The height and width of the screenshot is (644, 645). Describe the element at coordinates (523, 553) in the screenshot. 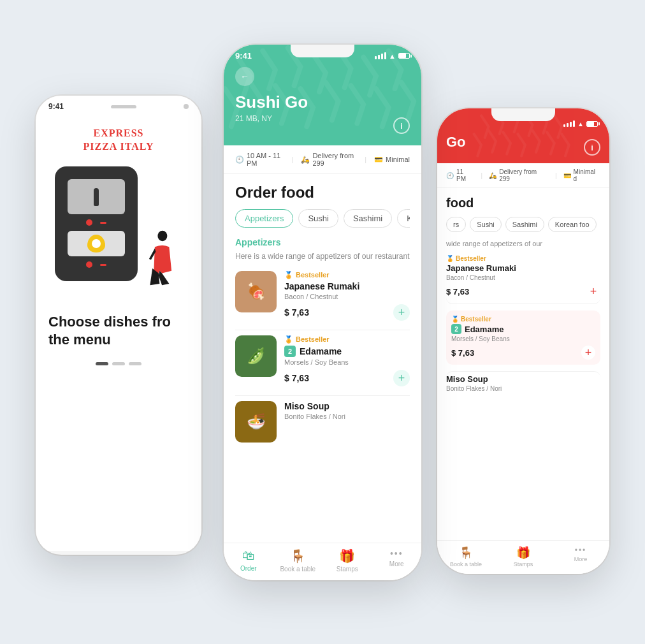

I see `right-stamps-icon: 🎁` at that location.